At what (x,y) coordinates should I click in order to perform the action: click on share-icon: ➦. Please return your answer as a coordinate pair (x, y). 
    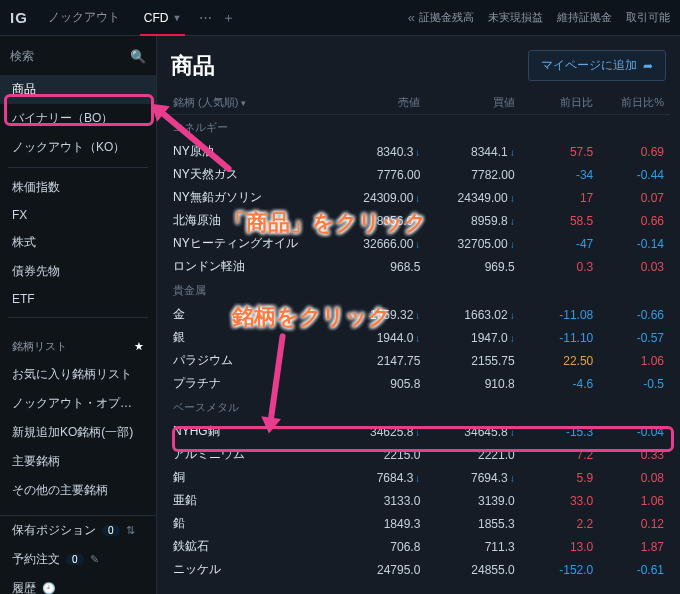
    Looking at the image, I should click on (648, 66).